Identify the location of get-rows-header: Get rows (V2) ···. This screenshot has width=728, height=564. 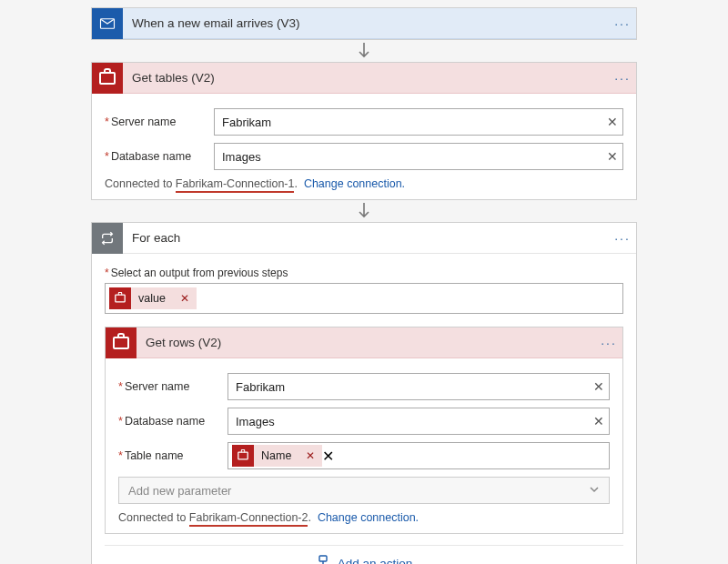
(364, 343).